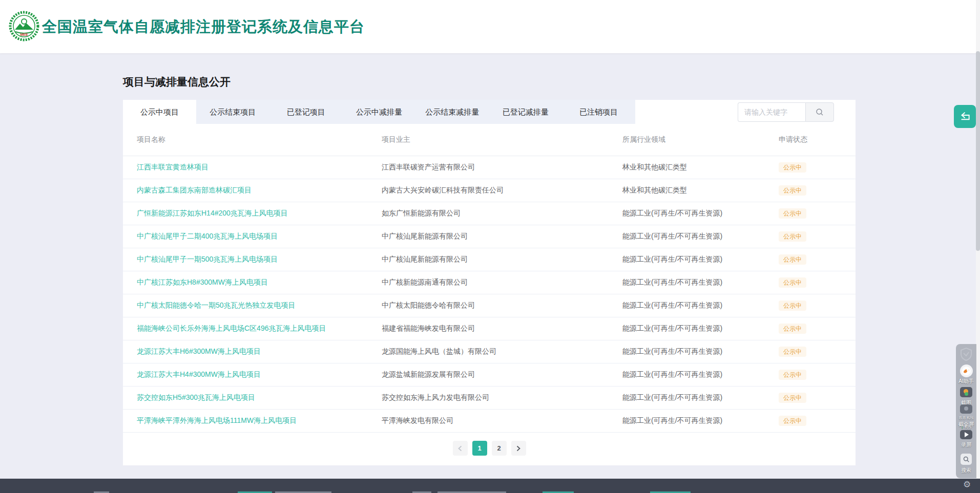 This screenshot has height=493, width=980. Describe the element at coordinates (203, 27) in the screenshot. I see `site-title: 全国温室气体自愿减排注册登记系统及信息平台` at that location.